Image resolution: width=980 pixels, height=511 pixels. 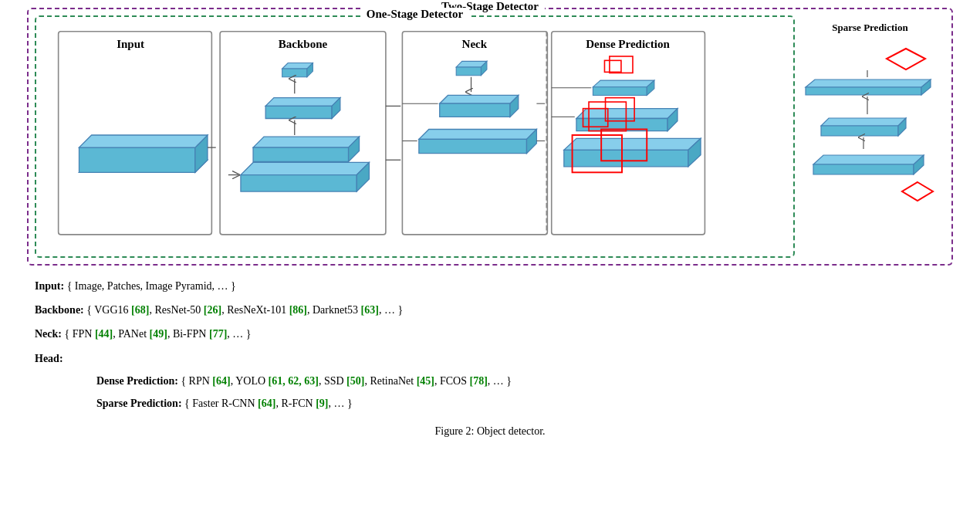 What do you see at coordinates (494, 333) in the screenshot?
I see `neck-line: Neck: { FPN [44], PANet [49], Bi-FPN [77…` at bounding box center [494, 333].